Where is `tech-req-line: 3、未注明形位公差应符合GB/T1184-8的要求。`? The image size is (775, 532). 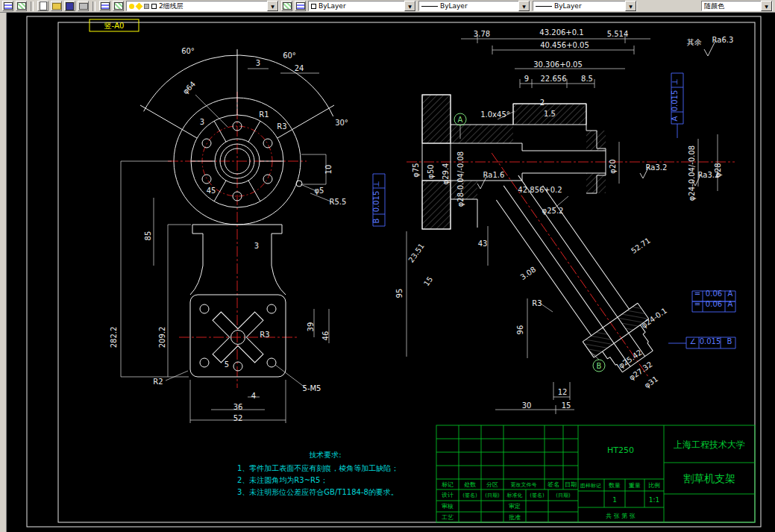 tech-req-line: 3、未注明形位公差应符合GB/T1184-8的要求。 is located at coordinates (318, 492).